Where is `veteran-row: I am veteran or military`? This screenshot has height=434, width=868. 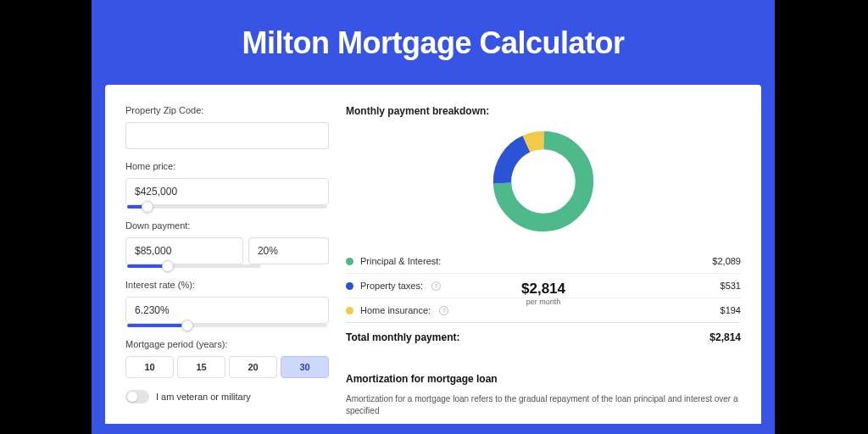
veteran-row: I am veteran or military is located at coordinates (227, 397).